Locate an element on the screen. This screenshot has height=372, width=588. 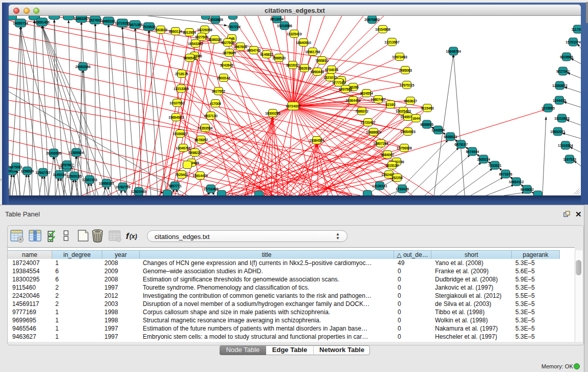
svg-text: 15716485 is located at coordinates (211, 189).